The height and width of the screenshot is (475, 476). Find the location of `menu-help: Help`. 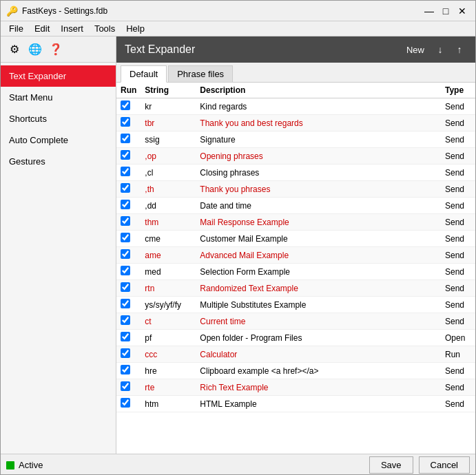

menu-help: Help is located at coordinates (135, 29).